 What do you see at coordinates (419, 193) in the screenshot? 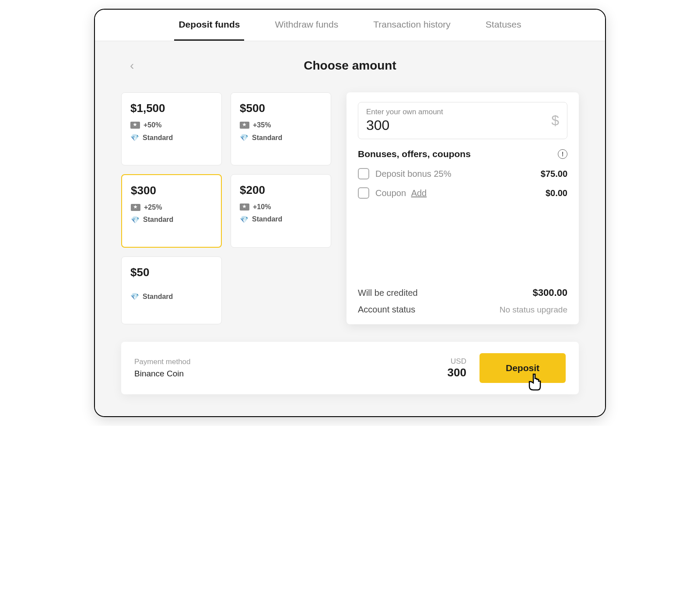
I see `coupon-add-link: Add` at bounding box center [419, 193].